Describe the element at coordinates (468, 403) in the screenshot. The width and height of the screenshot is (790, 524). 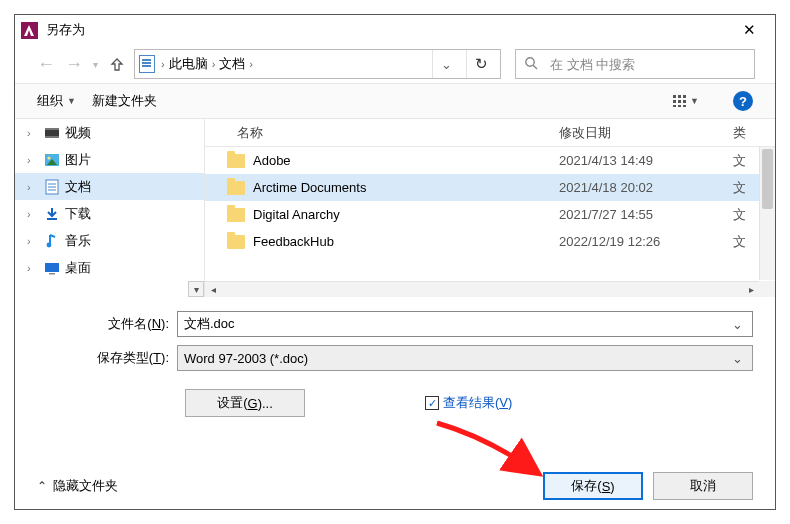
I see `view-result-checkbox: ✓ 查看结果(V)` at that location.